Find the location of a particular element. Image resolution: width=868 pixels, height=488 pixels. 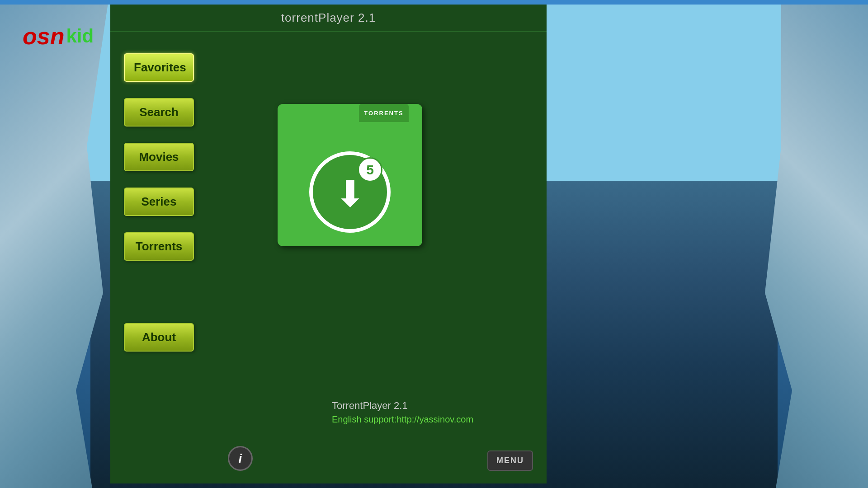

torrent-count-badge: 5 is located at coordinates (370, 170).